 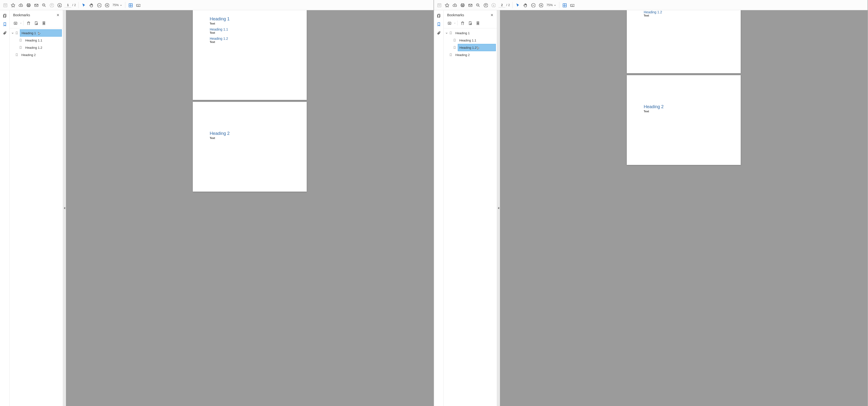 I want to click on heading-1-1: Heading 1.1, so click(x=250, y=29).